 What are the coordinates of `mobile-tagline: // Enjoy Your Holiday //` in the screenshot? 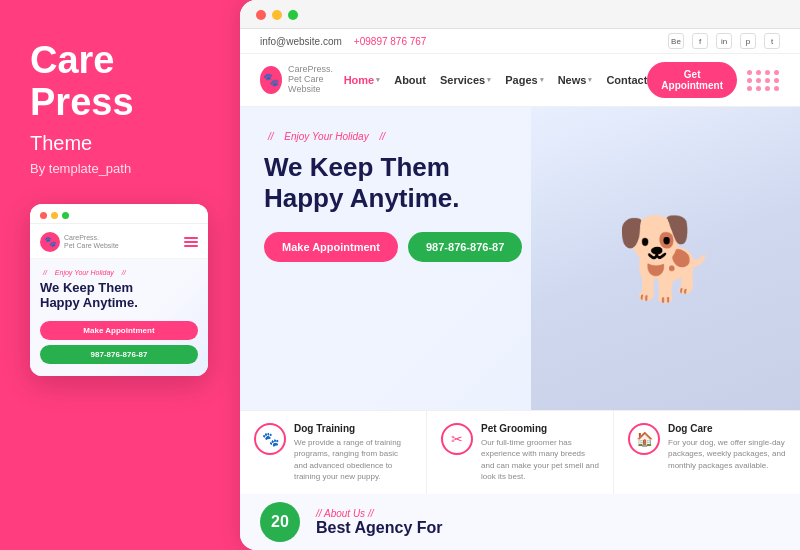 It's located at (119, 272).